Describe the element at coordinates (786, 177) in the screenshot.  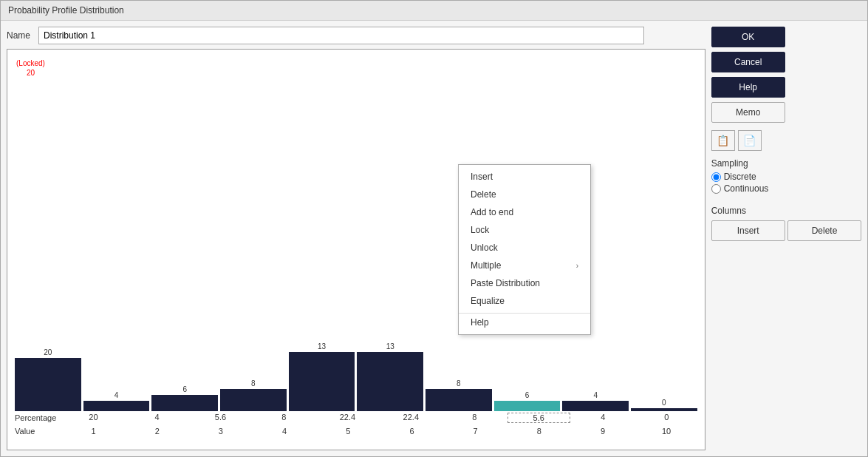
I see `sampling-section: Sampling Discrete Continuous` at that location.